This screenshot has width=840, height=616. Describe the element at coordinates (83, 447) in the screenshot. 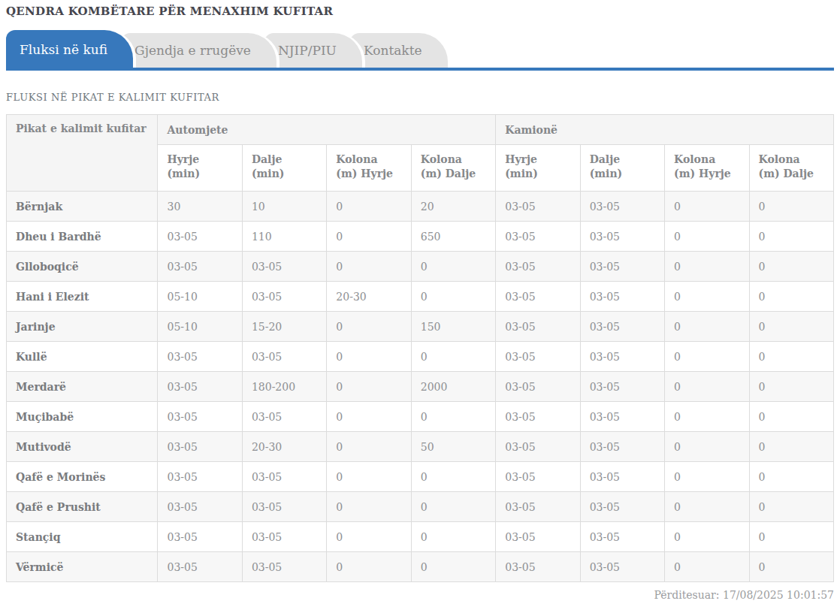

I see `crossing-name-cell: Mutivodë` at that location.